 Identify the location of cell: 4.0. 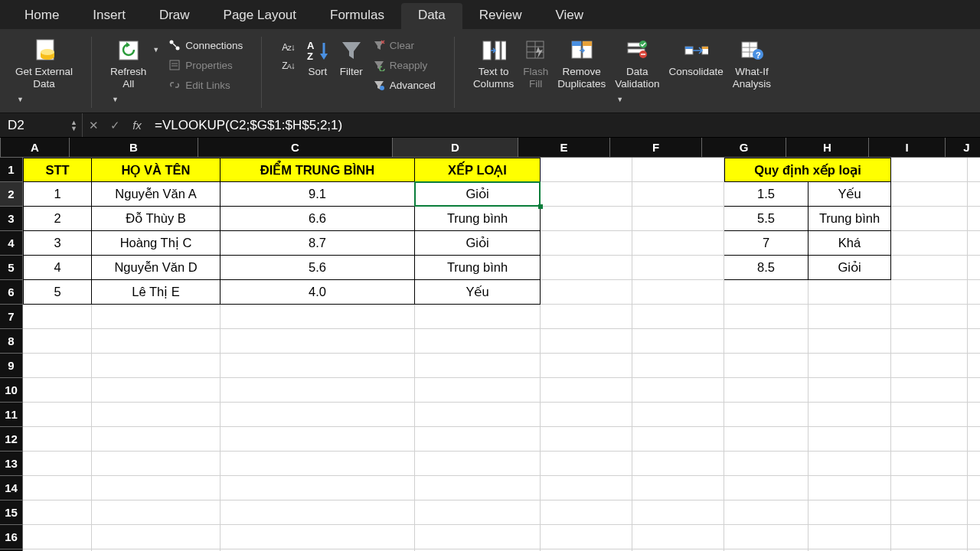
(318, 292).